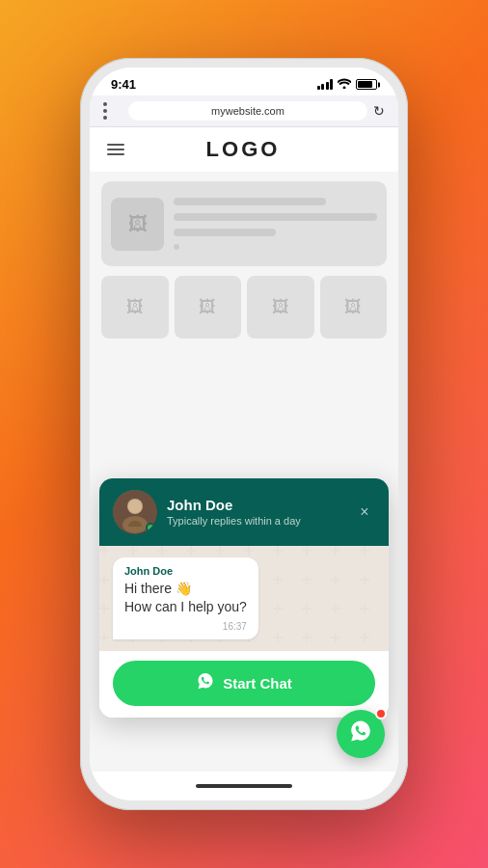 This screenshot has width=488, height=868. I want to click on whatsapp-fab-button, so click(361, 734).